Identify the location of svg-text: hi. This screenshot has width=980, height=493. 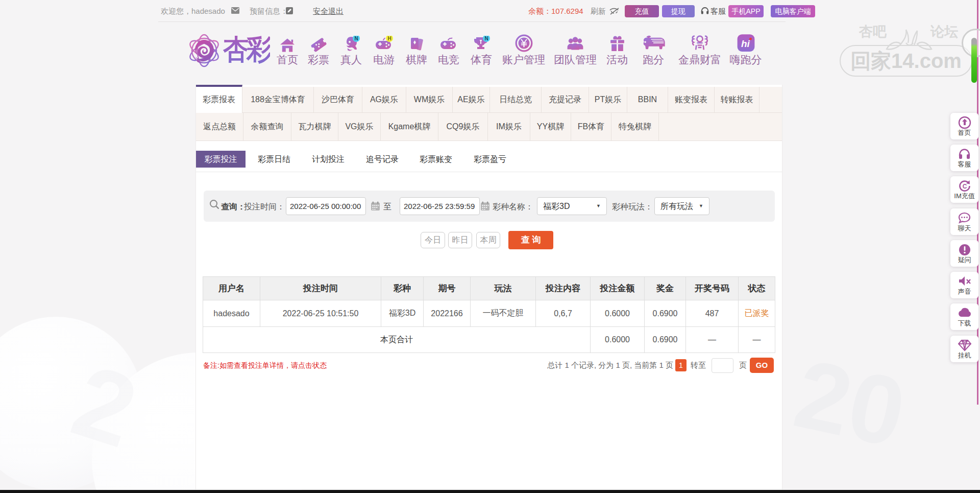
(745, 44).